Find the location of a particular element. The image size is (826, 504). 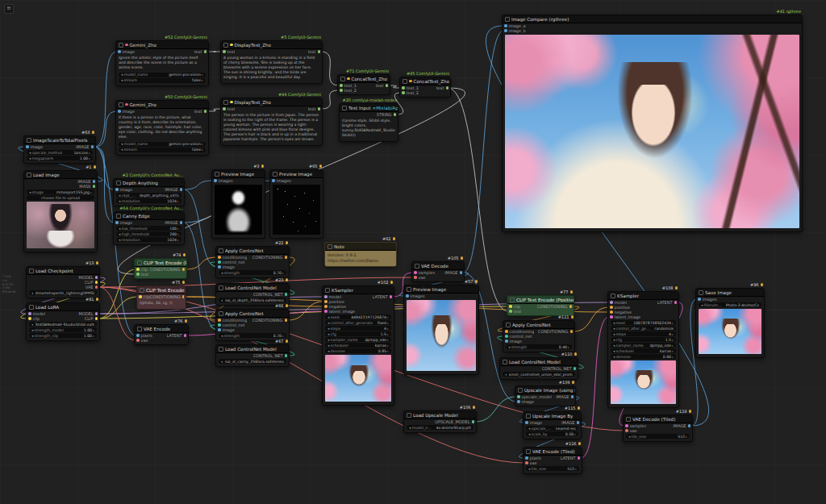

input-slot-latent_image: latent_image is located at coordinates (340, 311).